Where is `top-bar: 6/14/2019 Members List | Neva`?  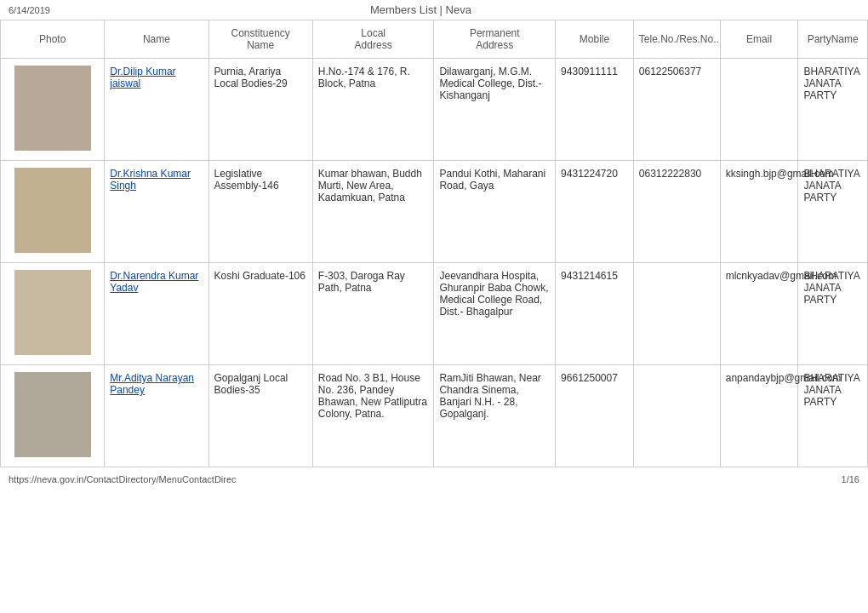
top-bar: 6/14/2019 Members List | Neva is located at coordinates (434, 10).